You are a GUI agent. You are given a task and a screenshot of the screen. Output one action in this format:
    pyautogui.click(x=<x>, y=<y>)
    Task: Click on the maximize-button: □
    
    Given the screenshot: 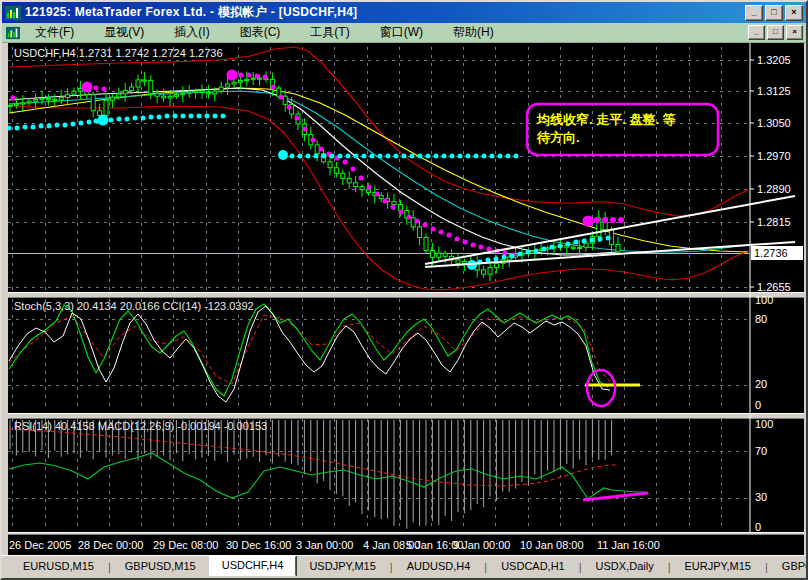 What is the action you would take?
    pyautogui.click(x=774, y=13)
    